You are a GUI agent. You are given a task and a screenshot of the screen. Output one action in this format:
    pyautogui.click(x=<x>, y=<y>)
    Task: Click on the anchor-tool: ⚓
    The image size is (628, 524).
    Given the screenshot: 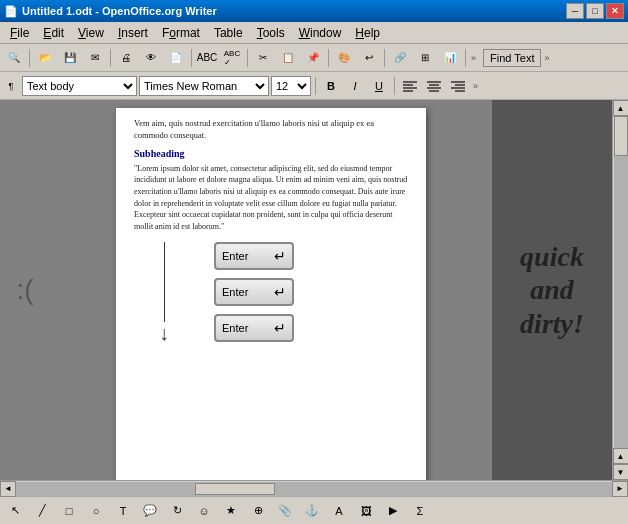 What is the action you would take?
    pyautogui.click(x=312, y=511)
    